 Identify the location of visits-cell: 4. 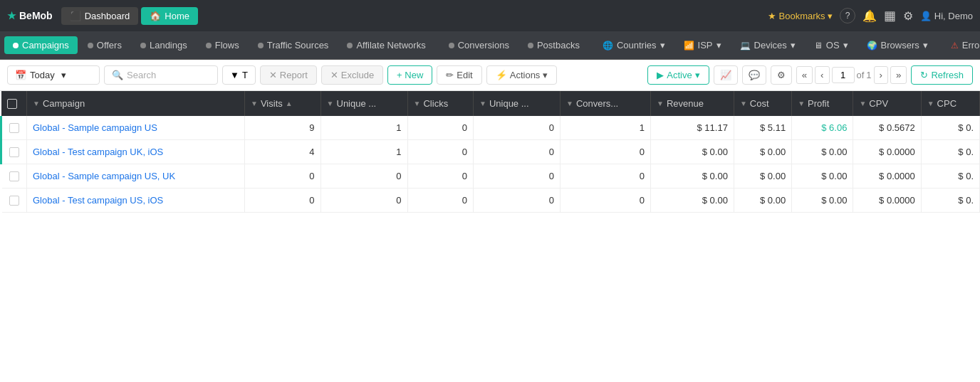
(283, 152).